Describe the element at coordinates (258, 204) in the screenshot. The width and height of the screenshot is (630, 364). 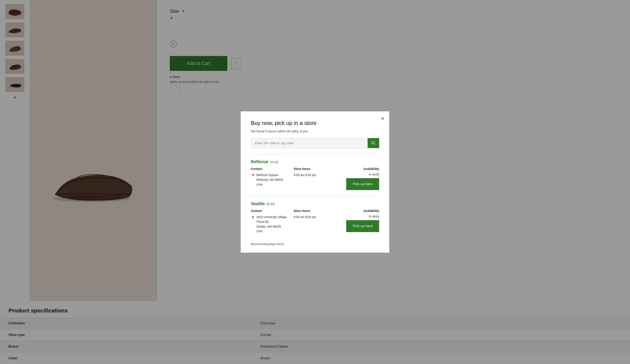
I see `seattle-name: Seattle` at that location.